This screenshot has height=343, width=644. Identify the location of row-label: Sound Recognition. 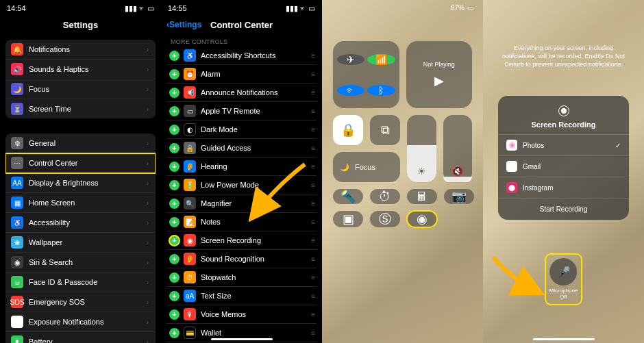
(256, 259).